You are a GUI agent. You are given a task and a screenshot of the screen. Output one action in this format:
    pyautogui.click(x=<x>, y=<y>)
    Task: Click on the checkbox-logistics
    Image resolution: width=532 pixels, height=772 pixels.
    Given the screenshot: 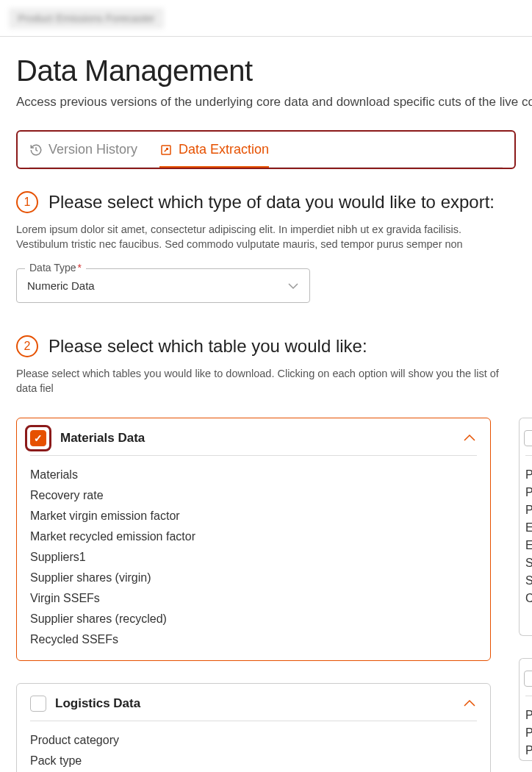 What is the action you would take?
    pyautogui.click(x=38, y=704)
    